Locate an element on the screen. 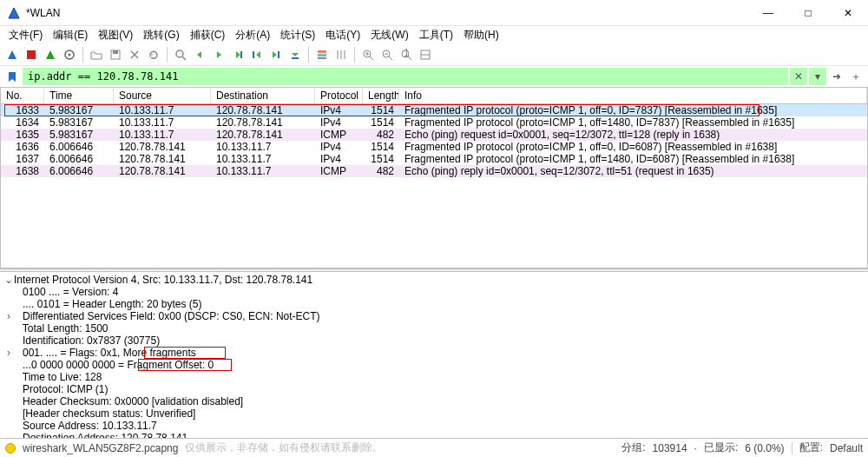  filter-clear-icon: ✕ is located at coordinates (799, 76).